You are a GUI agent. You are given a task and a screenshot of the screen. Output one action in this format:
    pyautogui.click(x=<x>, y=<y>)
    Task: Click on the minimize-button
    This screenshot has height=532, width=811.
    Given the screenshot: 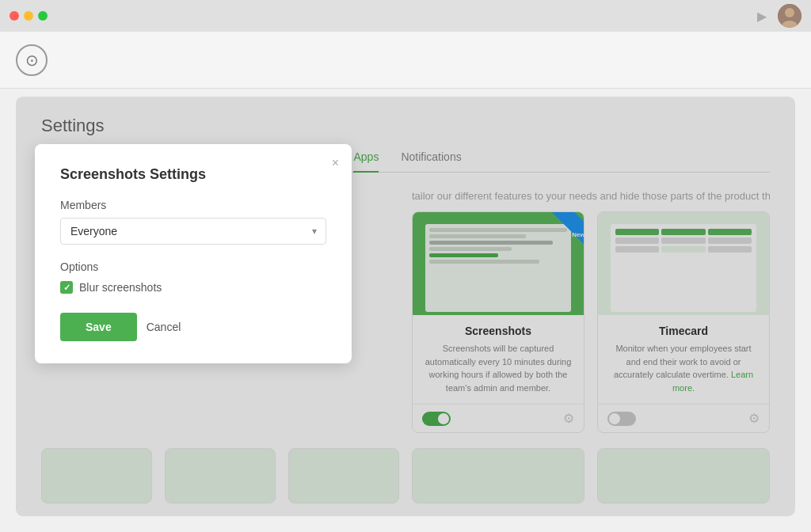 What is the action you would take?
    pyautogui.click(x=29, y=16)
    